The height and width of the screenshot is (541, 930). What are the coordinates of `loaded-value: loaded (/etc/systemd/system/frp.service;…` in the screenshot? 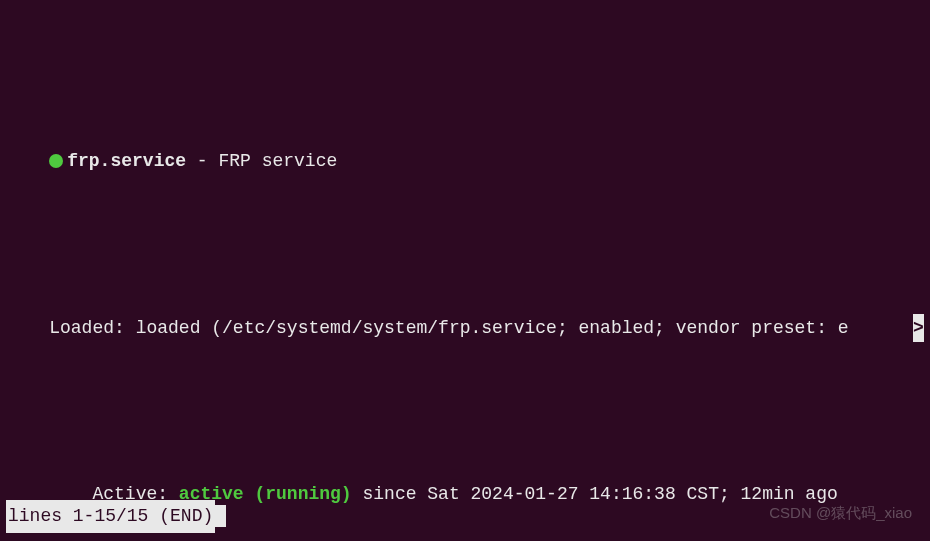 It's located at (492, 328).